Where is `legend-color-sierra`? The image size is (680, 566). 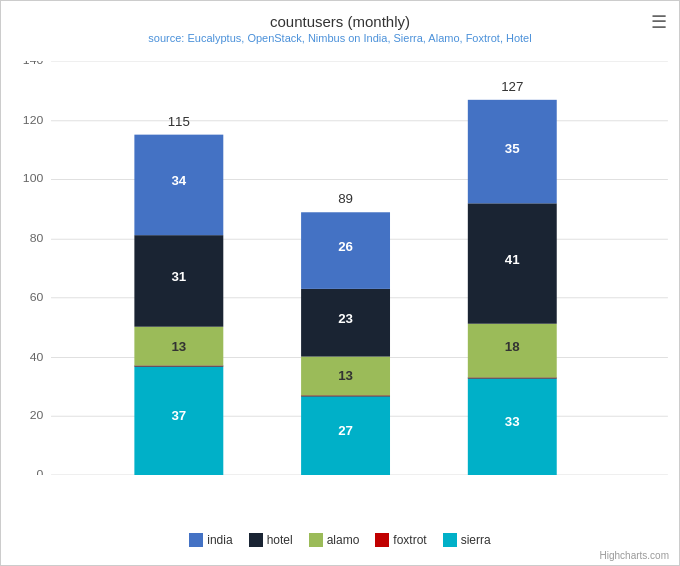 legend-color-sierra is located at coordinates (450, 540).